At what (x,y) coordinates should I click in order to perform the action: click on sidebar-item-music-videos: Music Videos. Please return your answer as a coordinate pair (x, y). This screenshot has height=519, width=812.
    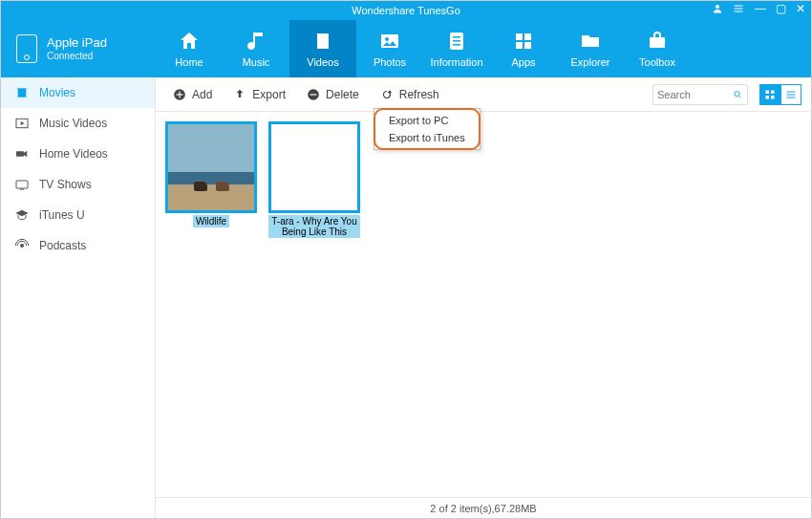
    Looking at the image, I should click on (78, 123).